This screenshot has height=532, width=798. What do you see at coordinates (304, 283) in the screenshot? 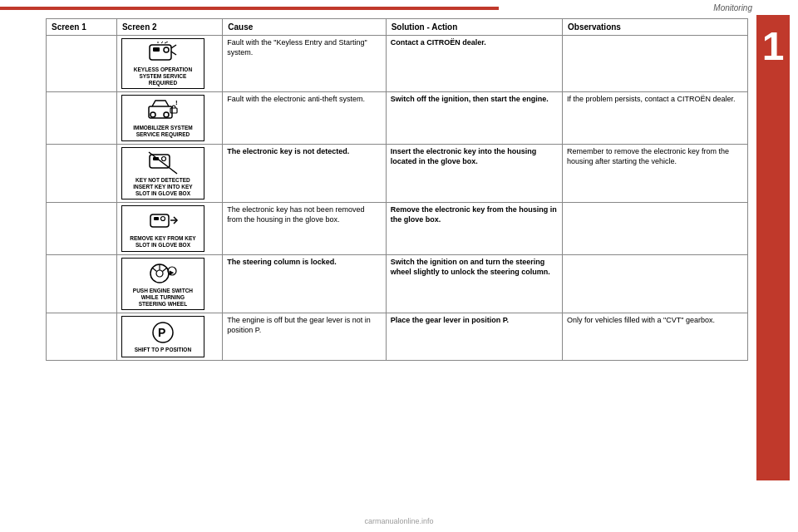
I see `cell-cause-5: The steering column is locked.` at bounding box center [304, 283].